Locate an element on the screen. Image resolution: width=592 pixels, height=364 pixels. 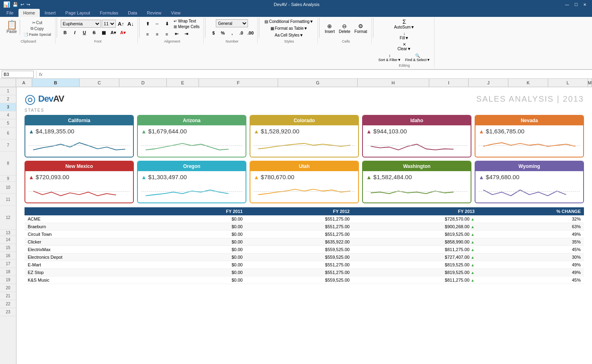
copy-button: ⧉ Copy is located at coordinates (37, 29).